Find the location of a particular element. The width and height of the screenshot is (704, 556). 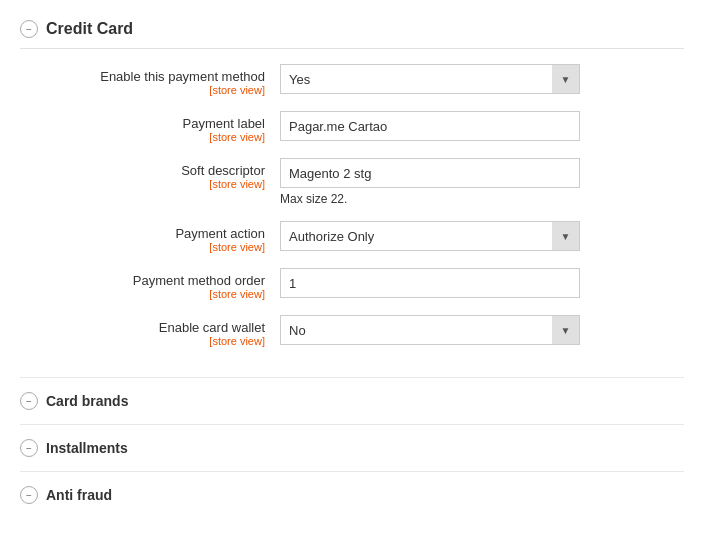

installments-title: Installments is located at coordinates (87, 448).